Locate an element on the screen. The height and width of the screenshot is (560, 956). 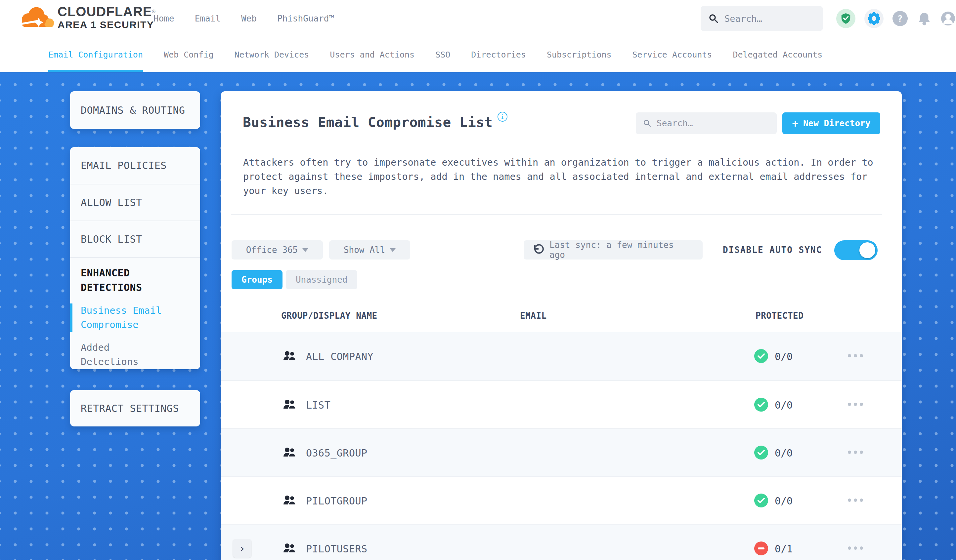
filter-row: Office 365 Show All Last sync: a few min… is located at coordinates (561, 250).